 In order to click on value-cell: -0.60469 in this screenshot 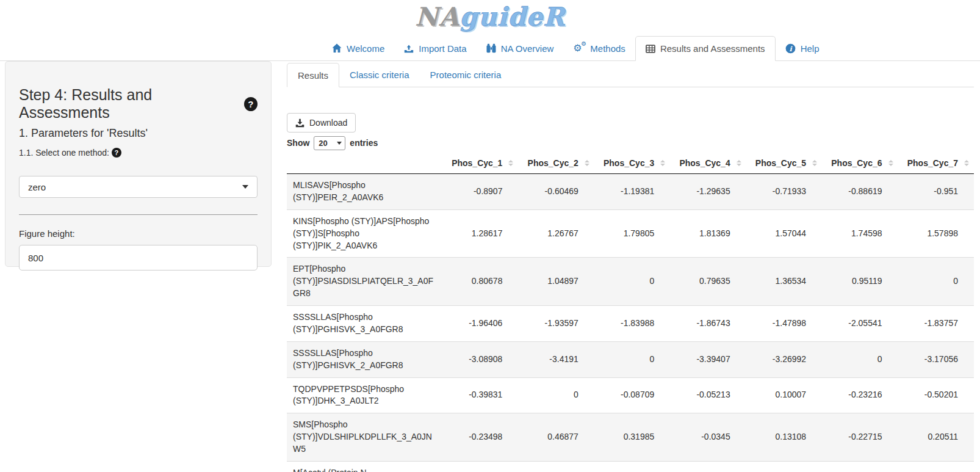, I will do `click(556, 192)`.